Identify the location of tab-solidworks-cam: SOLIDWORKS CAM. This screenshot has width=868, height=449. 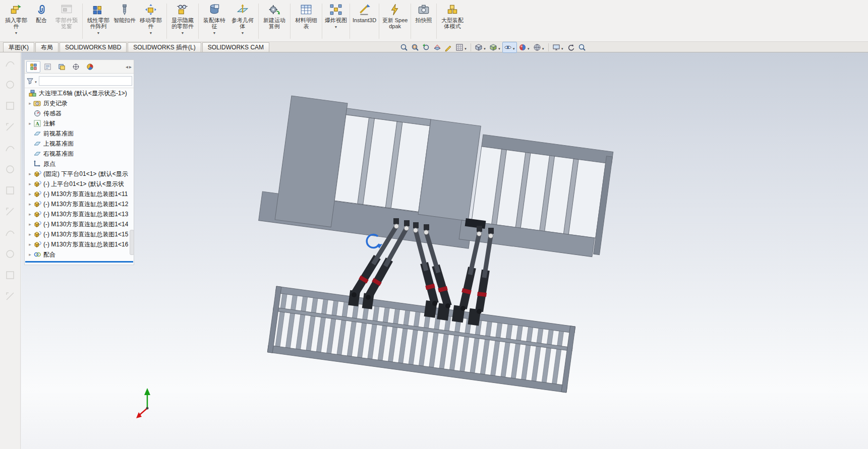
(236, 47).